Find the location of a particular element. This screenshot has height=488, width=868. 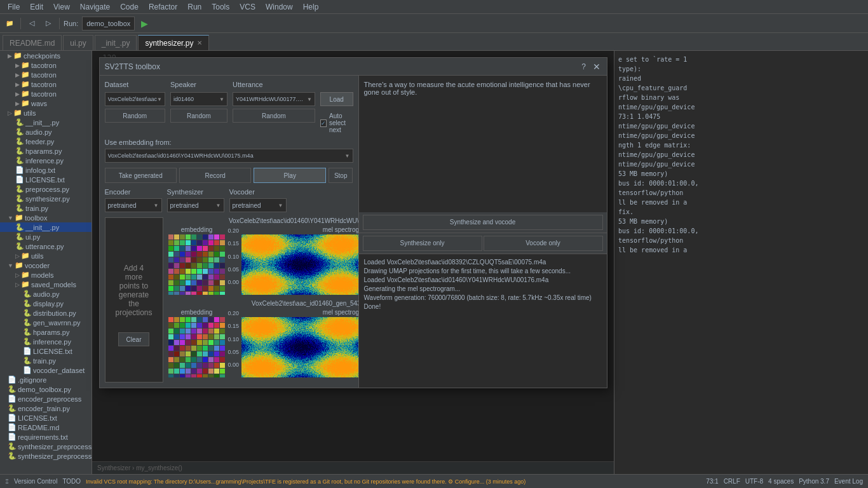

tree-item-inference-voc: 🐍 inference.py is located at coordinates (46, 342).